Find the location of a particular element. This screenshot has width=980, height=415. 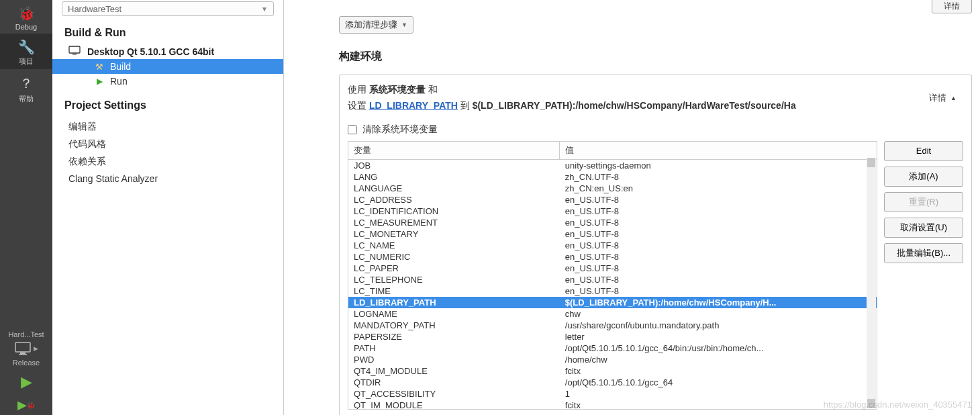

mode-debug: 🐞 Debug is located at coordinates (26, 17).